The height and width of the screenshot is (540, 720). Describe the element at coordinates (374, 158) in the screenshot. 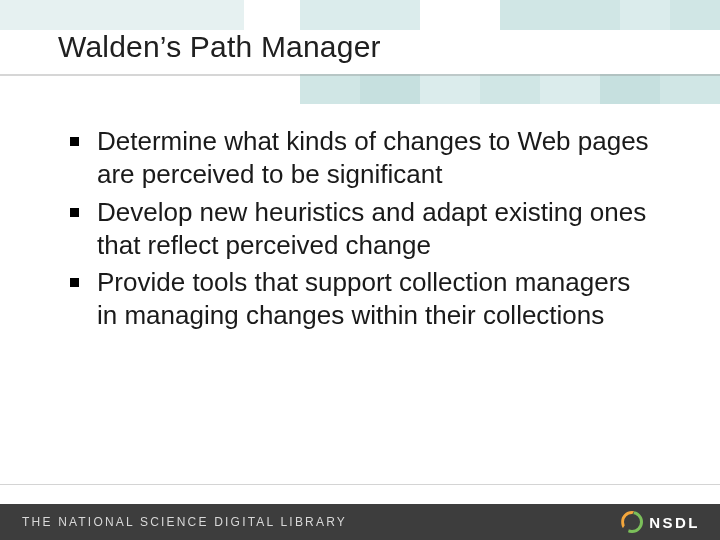

I see `bullet-text: Determine what kinds of changes to Web p…` at that location.